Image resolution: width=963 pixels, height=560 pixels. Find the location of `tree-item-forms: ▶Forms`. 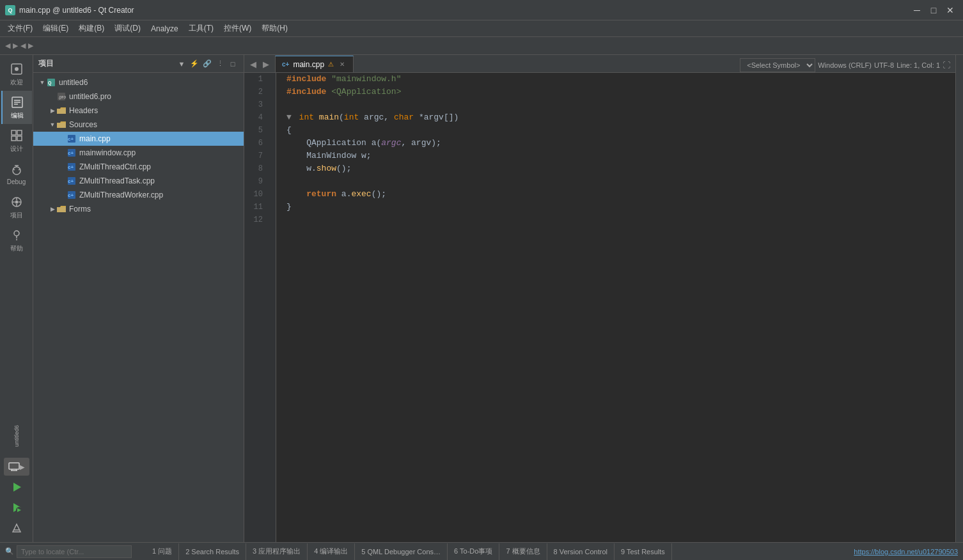

tree-item-forms: ▶Forms is located at coordinates (138, 209).